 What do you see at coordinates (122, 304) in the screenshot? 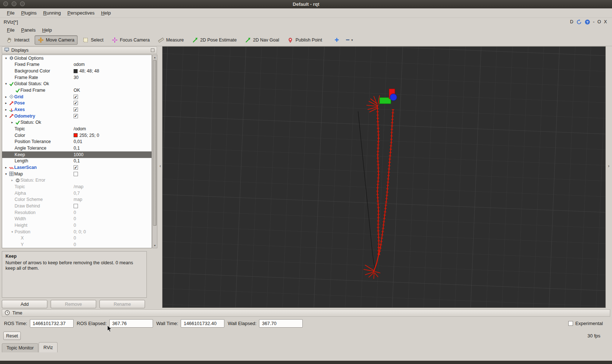
I see `rename-button: Rename` at bounding box center [122, 304].